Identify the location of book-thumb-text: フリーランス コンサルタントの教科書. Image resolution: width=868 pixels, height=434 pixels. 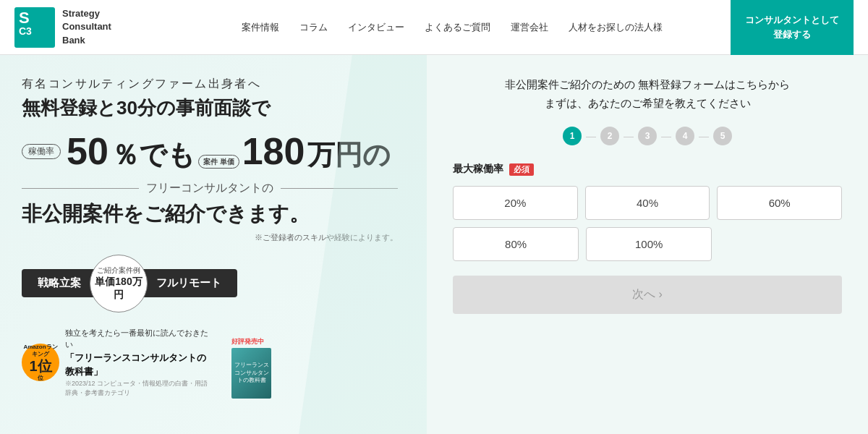
(252, 373).